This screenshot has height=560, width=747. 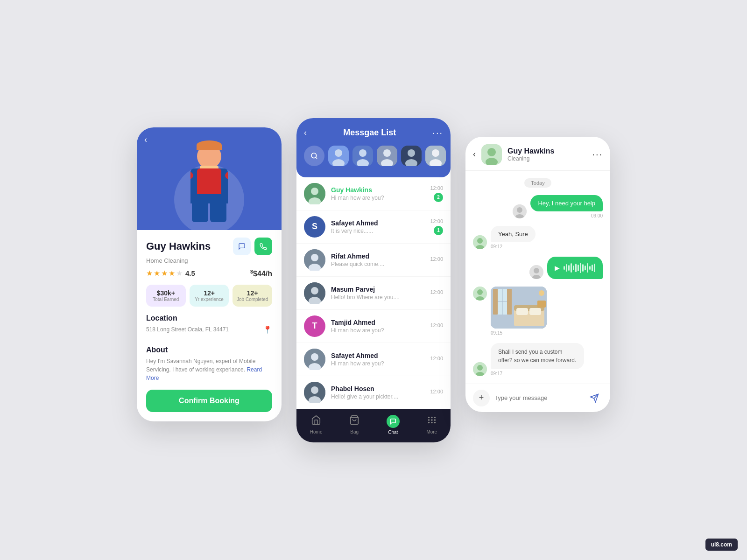 I want to click on nav-more: More, so click(x=431, y=425).